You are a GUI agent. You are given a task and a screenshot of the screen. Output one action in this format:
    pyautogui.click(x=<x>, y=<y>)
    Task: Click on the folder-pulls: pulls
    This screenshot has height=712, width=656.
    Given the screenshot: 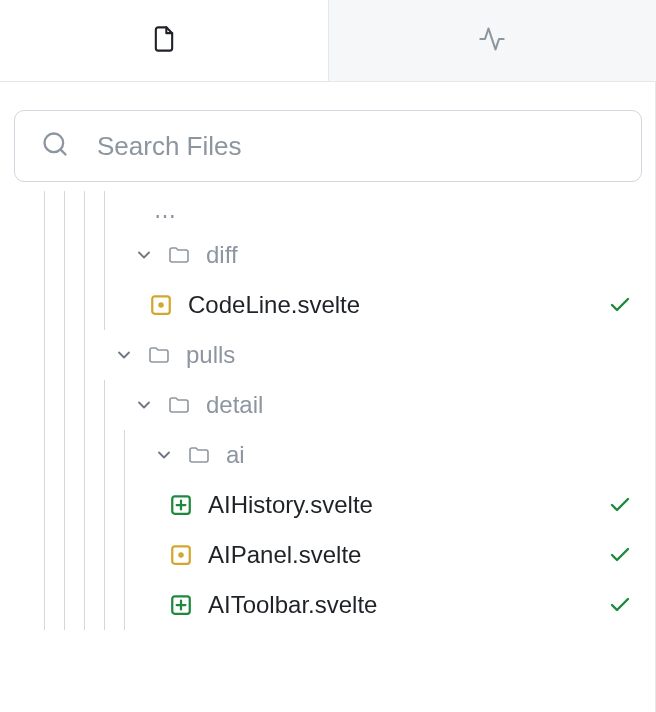 What is the action you would take?
    pyautogui.click(x=328, y=355)
    